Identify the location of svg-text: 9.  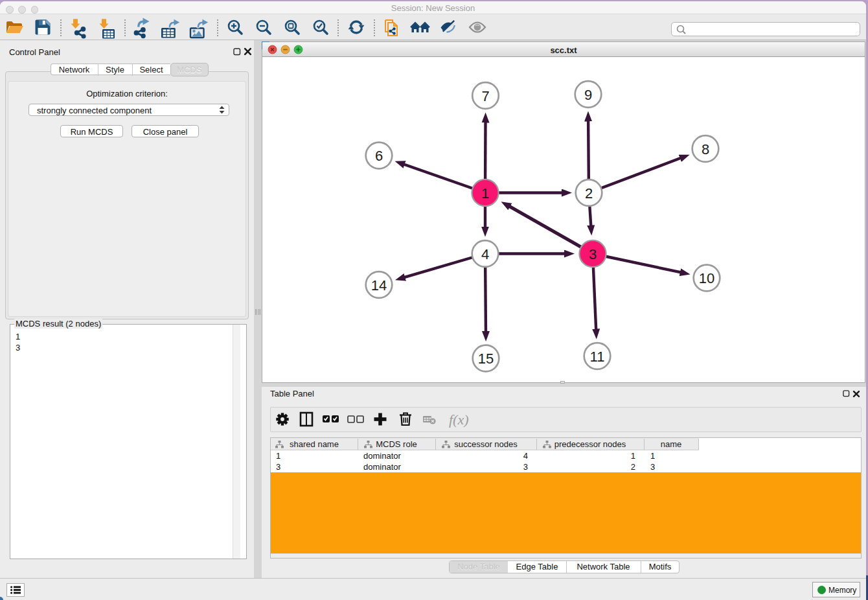
(588, 95).